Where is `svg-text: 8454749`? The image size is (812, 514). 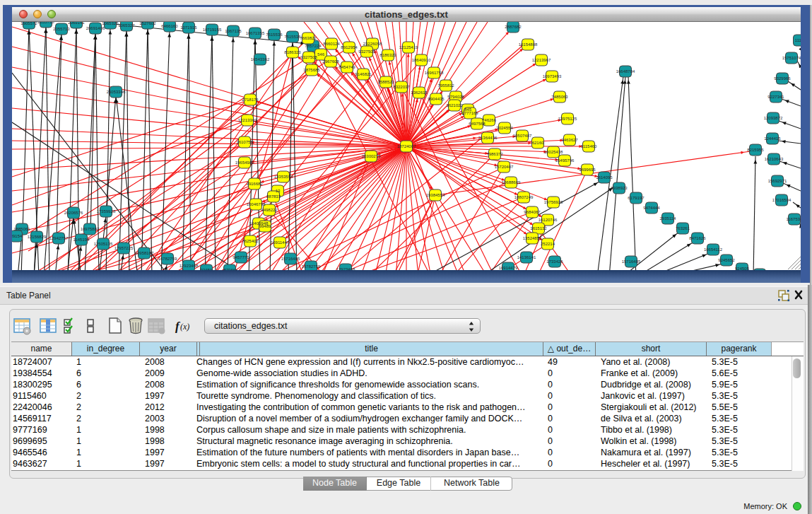
svg-text: 8454749 is located at coordinates (347, 67).